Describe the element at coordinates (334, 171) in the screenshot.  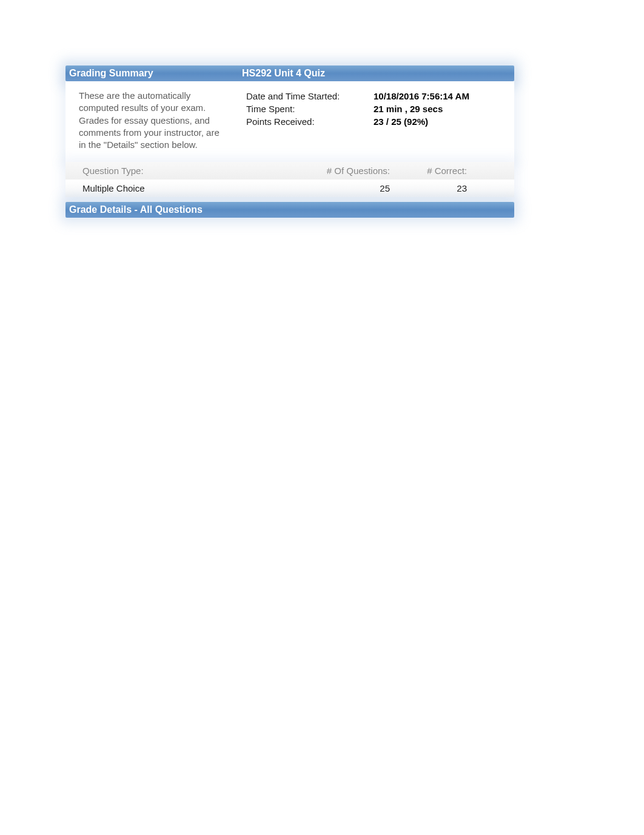
I see `num-questions-header: # Of Questions:` at that location.